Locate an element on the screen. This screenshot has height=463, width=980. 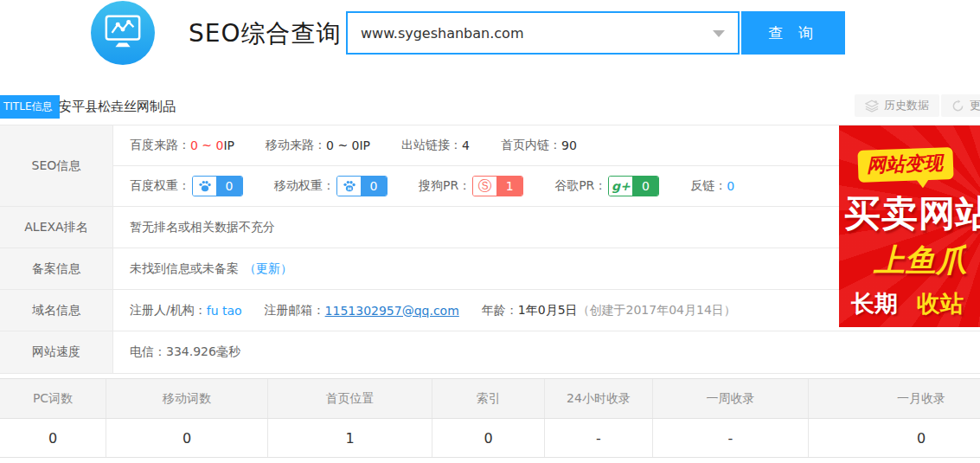
baidu-paw-icon is located at coordinates (204, 186).